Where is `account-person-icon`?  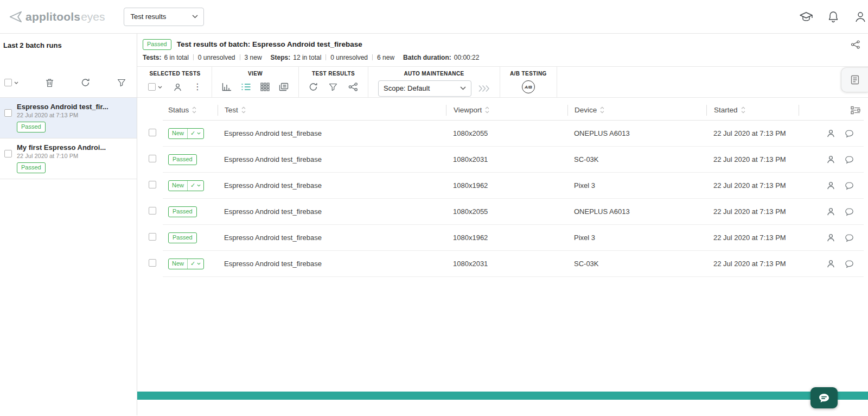 account-person-icon is located at coordinates (860, 17).